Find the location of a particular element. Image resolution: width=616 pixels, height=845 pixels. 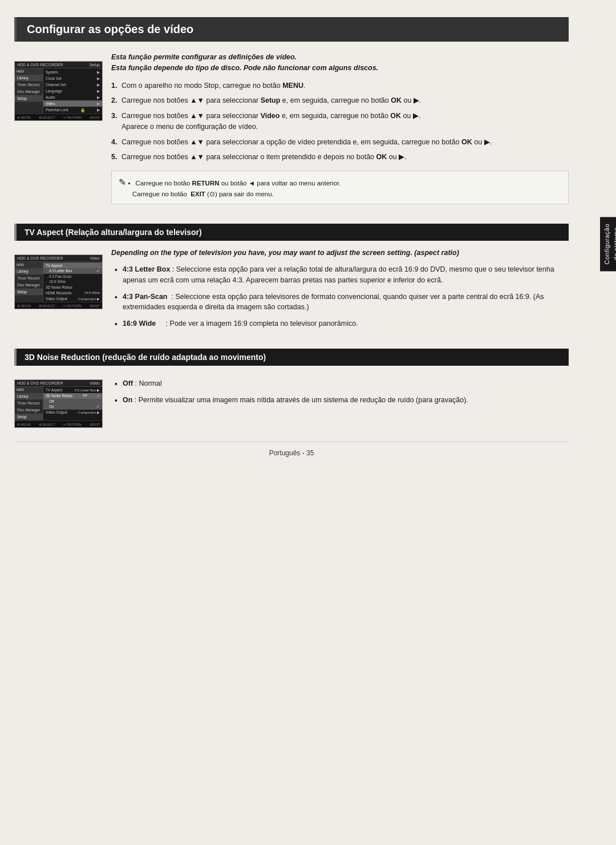

step-2: 2. Carregue nos botões ▲▼ para seleccion… is located at coordinates (340, 100).